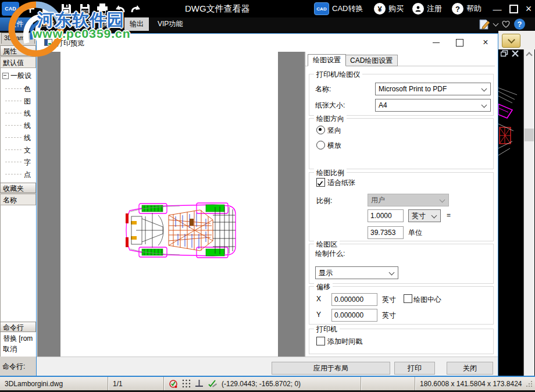 Image resolution: width=535 pixels, height=392 pixels. Describe the element at coordinates (433, 89) in the screenshot. I see `printer-name-select: Microsoft Print to PDF` at that location.